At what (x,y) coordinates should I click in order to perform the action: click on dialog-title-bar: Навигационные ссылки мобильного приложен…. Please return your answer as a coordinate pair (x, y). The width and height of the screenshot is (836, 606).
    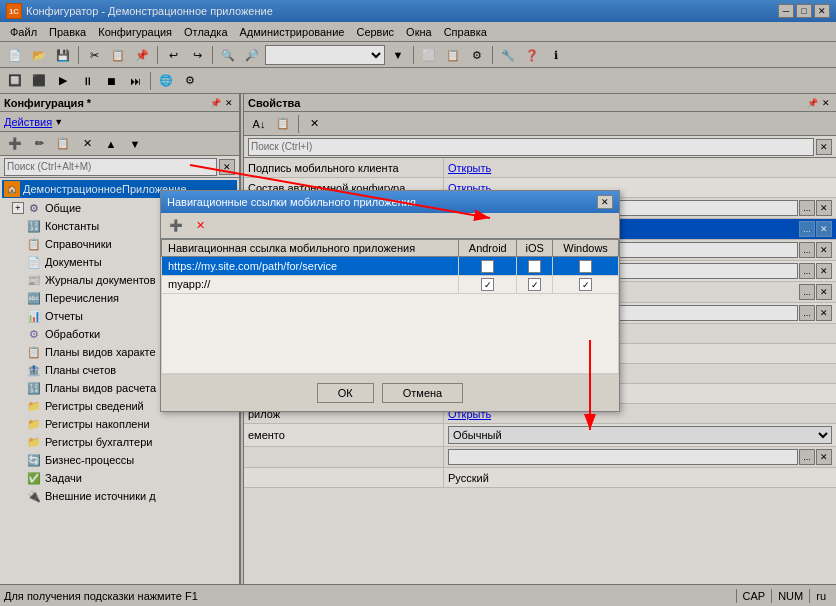
    Looking at the image, I should click on (390, 202).